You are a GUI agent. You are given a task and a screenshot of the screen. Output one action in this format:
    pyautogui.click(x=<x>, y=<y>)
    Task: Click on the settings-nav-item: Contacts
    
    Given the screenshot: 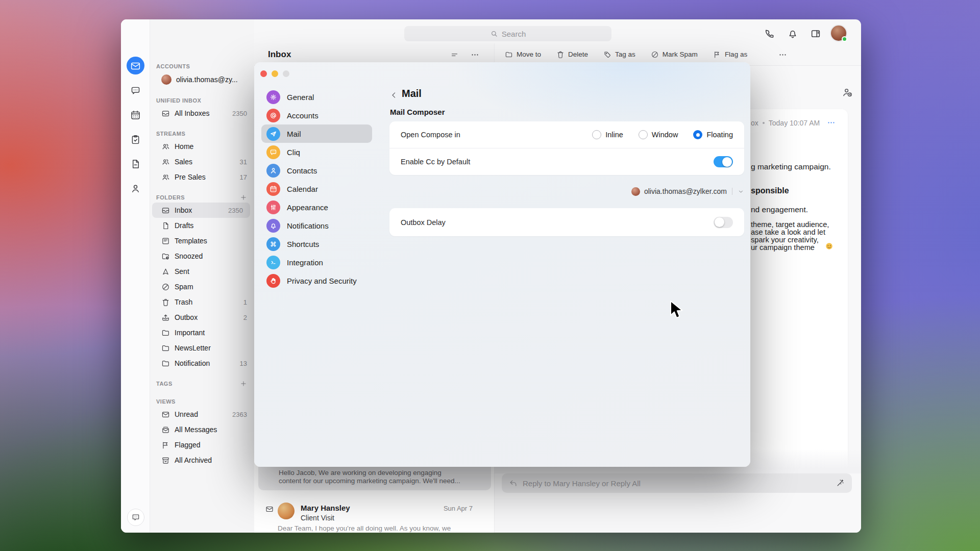 What is the action you would take?
    pyautogui.click(x=316, y=170)
    